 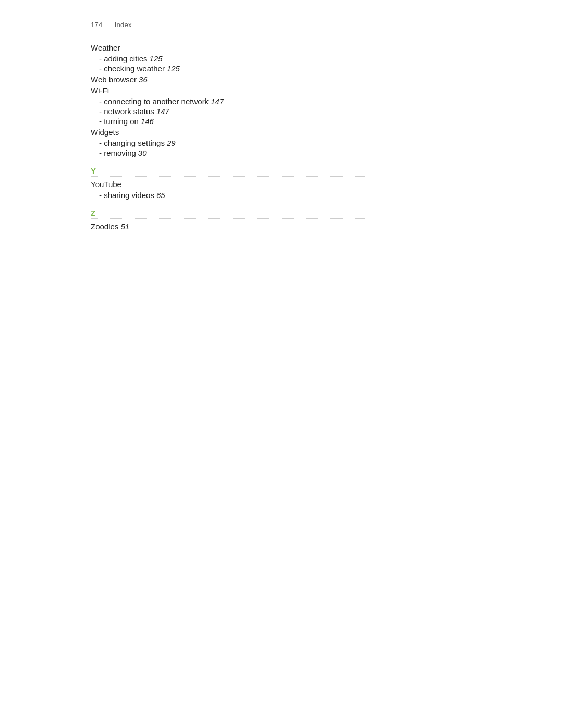 I want to click on heading-youtube: YouTube, so click(x=228, y=184).